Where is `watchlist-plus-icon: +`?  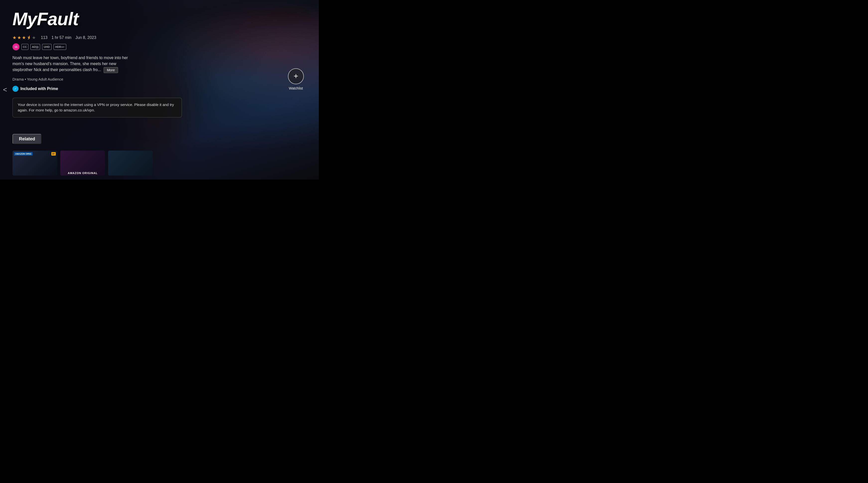
watchlist-plus-icon: + is located at coordinates (296, 76).